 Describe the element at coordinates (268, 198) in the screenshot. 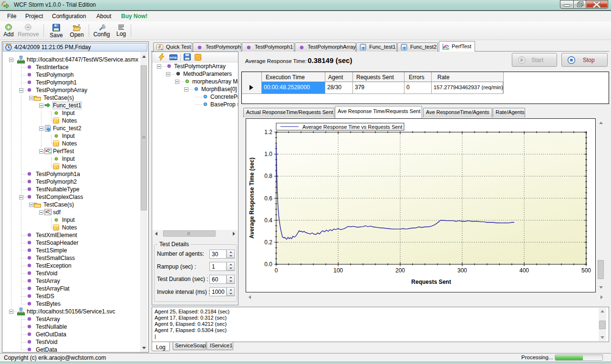

I see `svg-text: 0.6` at that location.